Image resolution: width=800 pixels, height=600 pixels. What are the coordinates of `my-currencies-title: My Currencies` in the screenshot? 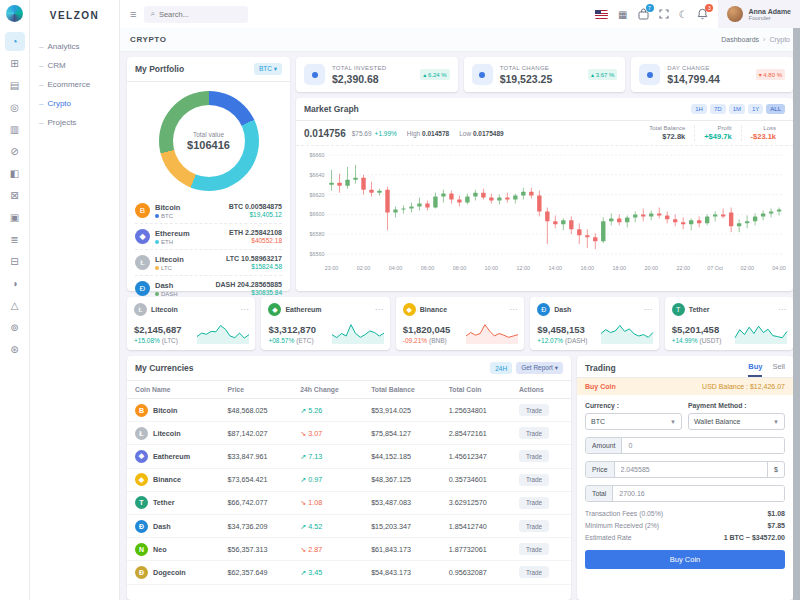 It's located at (164, 368).